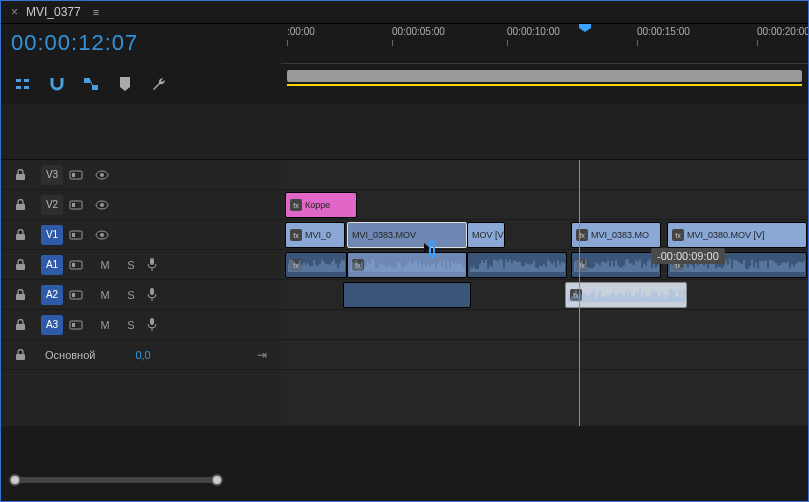 The height and width of the screenshot is (502, 809). What do you see at coordinates (52, 265) in the screenshot?
I see `track-toggle-A1: A1` at bounding box center [52, 265].